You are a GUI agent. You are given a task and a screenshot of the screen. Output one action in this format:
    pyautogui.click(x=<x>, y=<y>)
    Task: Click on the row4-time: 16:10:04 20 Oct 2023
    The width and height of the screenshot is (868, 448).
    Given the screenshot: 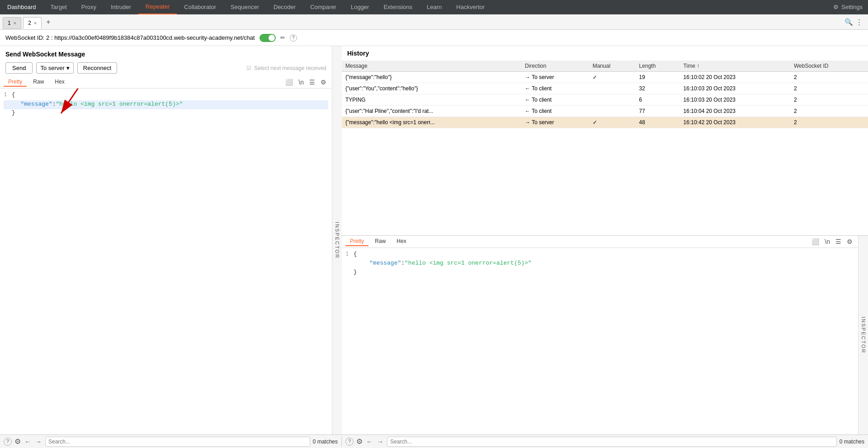 What is the action you would take?
    pyautogui.click(x=735, y=111)
    